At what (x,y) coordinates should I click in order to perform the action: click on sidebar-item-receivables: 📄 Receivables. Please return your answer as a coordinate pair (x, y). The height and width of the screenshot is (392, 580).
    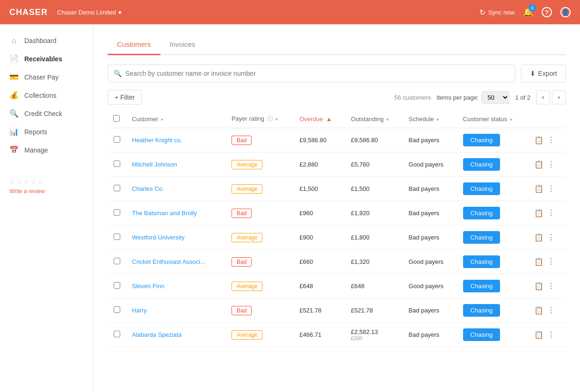
    Looking at the image, I should click on (47, 59).